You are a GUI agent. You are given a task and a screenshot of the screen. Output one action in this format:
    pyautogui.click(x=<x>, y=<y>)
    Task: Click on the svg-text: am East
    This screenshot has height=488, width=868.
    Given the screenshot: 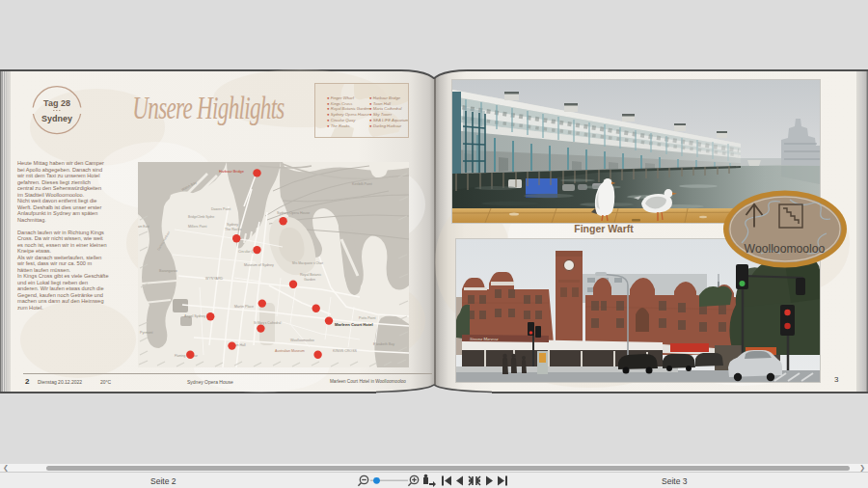 What is the action you would take?
    pyautogui.click(x=144, y=227)
    